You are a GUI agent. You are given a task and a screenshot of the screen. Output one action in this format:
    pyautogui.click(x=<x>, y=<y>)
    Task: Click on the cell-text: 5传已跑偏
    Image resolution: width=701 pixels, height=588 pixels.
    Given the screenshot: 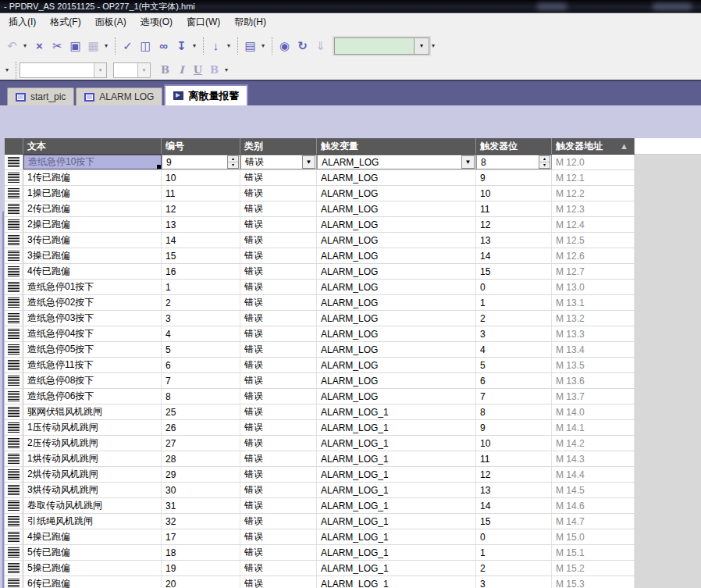 What is the action you would take?
    pyautogui.click(x=92, y=553)
    